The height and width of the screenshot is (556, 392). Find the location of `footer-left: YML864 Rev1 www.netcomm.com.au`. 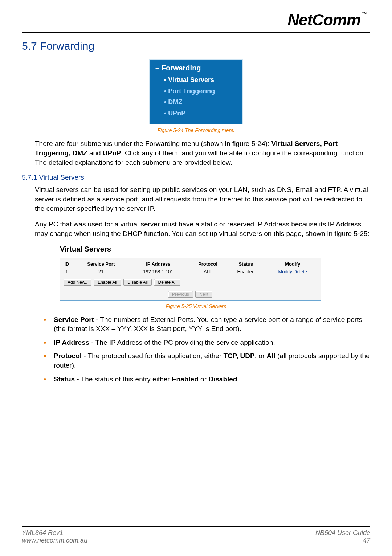

footer-left: YML864 Rev1 www.netcomm.com.au is located at coordinates (54, 537).